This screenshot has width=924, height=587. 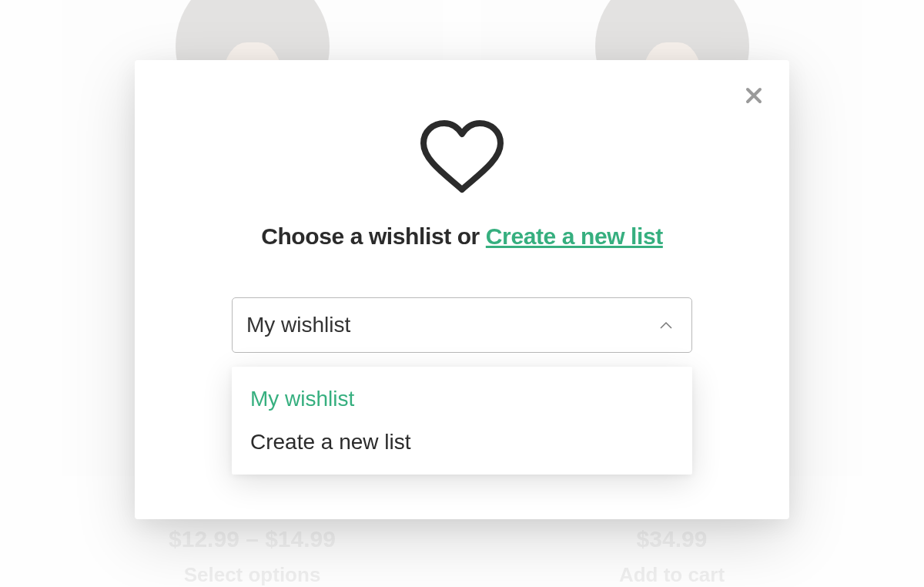 I want to click on heading-prefix: Choose a wishlist or, so click(x=373, y=236).